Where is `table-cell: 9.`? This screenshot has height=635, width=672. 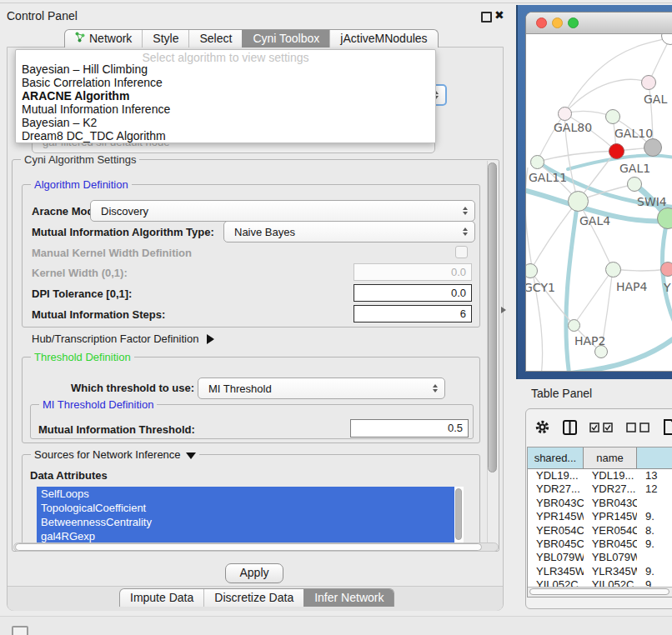
table-cell: 9. is located at coordinates (654, 544).